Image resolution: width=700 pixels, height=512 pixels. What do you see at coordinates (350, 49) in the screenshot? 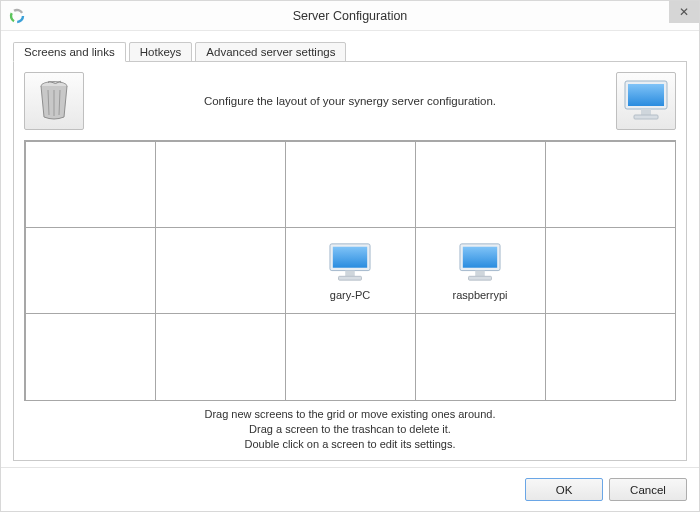
I see `tab-strip: Screens and links Hotkeys Advanced serve…` at bounding box center [350, 49].